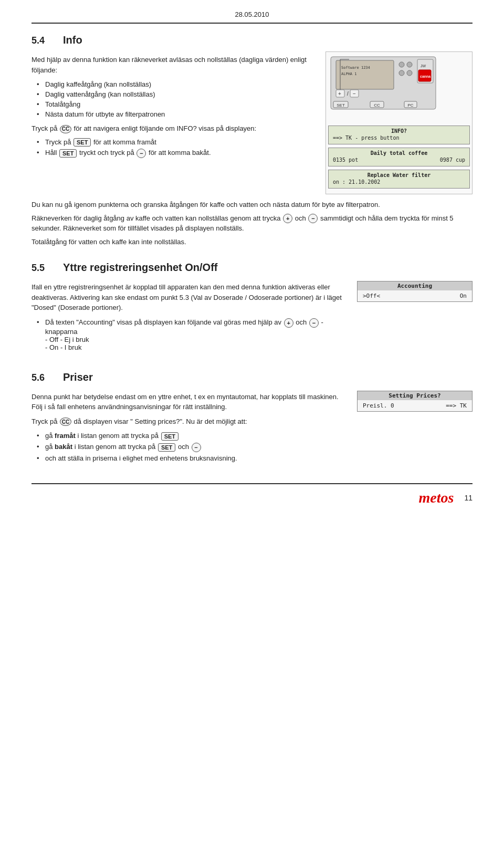 This screenshot has height=856, width=504. Describe the element at coordinates (141, 153) in the screenshot. I see `minus-key: −` at that location.